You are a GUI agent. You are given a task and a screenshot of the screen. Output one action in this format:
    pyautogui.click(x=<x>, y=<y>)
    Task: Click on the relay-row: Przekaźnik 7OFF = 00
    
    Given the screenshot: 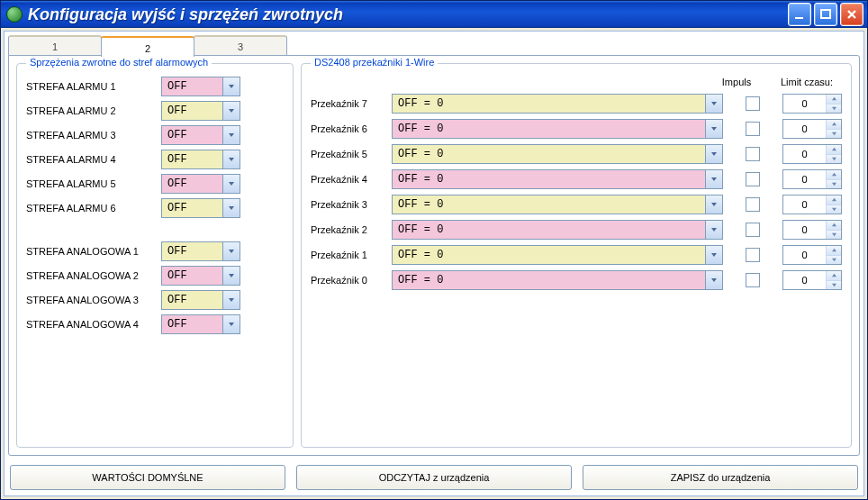 What is the action you would take?
    pyautogui.click(x=576, y=104)
    